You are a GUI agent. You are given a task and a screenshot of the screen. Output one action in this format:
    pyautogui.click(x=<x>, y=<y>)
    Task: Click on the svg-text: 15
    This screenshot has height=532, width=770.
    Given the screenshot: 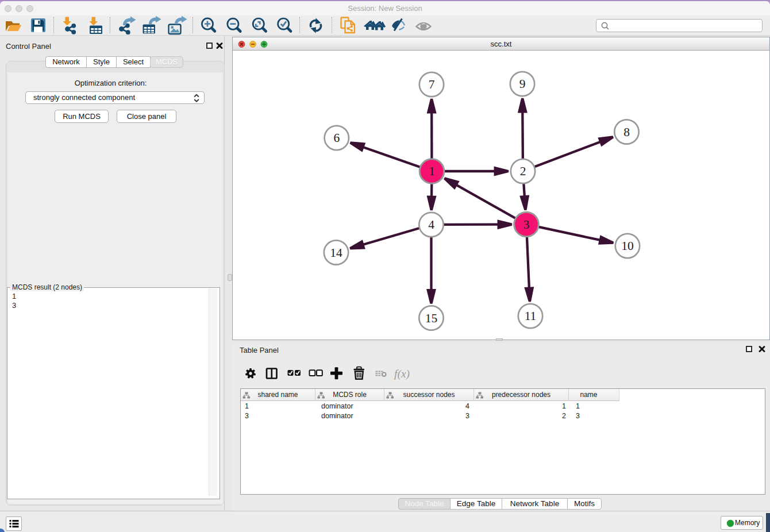 What is the action you would take?
    pyautogui.click(x=432, y=318)
    